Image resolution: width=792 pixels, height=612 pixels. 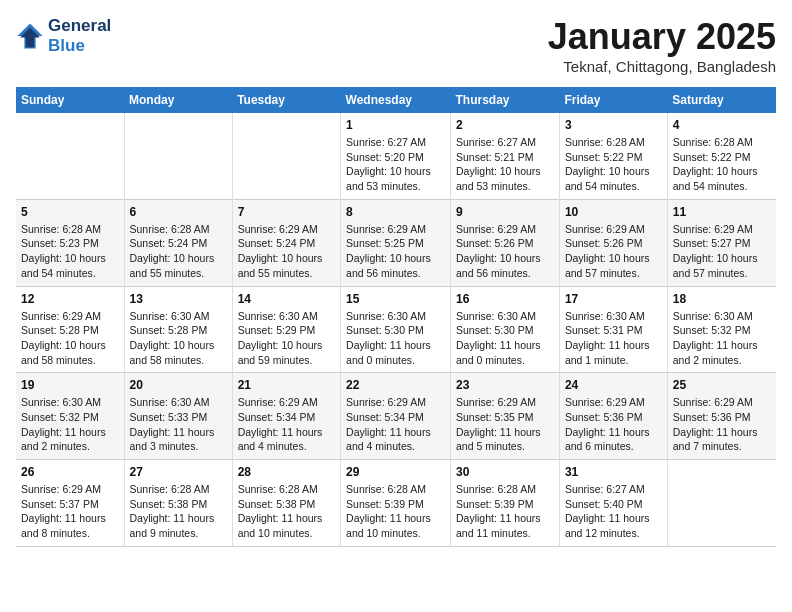 I want to click on col-header-thursday: Thursday, so click(x=504, y=100).